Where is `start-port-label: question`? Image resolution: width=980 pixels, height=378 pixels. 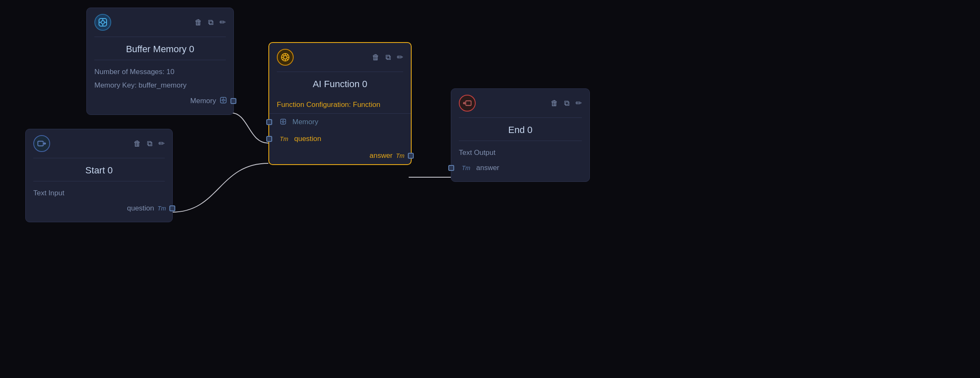 start-port-label: question is located at coordinates (141, 208).